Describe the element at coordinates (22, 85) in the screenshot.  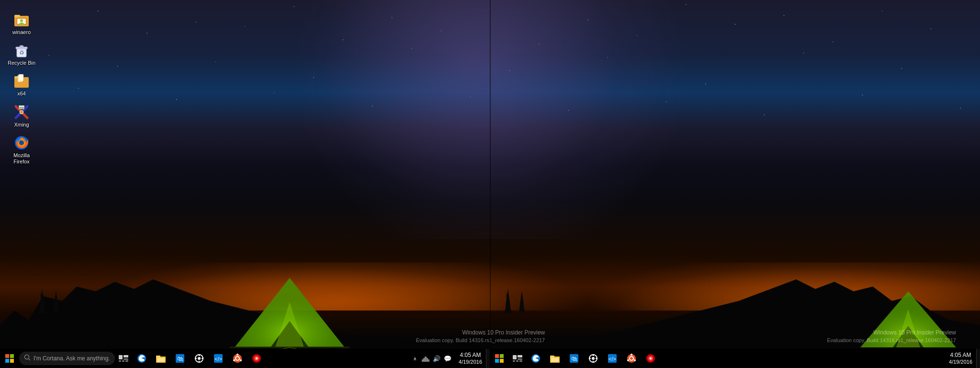
I see `x64-icon-item: x64` at that location.